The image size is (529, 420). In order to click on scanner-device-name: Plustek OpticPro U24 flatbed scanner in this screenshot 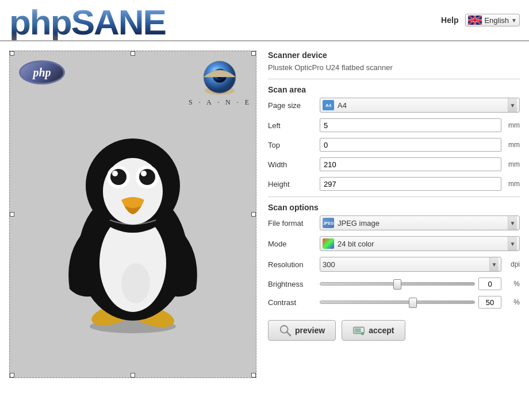, I will do `click(394, 68)`.